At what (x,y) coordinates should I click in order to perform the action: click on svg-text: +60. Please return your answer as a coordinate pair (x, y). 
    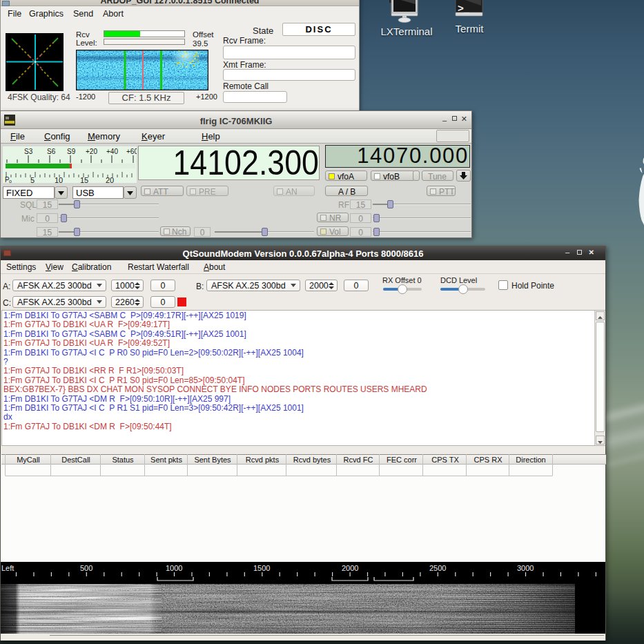
    Looking at the image, I should click on (131, 152).